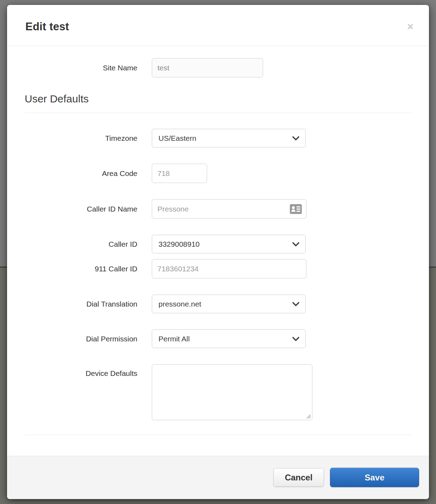  What do you see at coordinates (81, 244) in the screenshot?
I see `caller-id-label: Caller ID` at bounding box center [81, 244].